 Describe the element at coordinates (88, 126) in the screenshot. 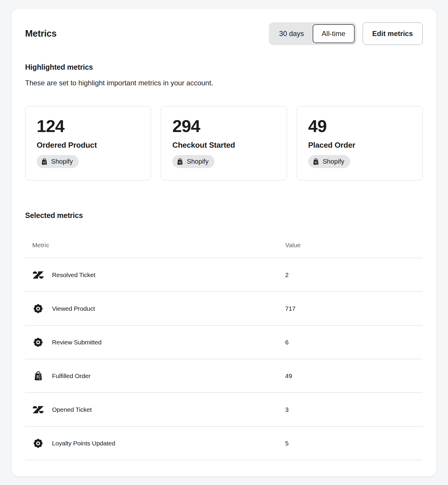

I see `metric-card-value: 124` at that location.